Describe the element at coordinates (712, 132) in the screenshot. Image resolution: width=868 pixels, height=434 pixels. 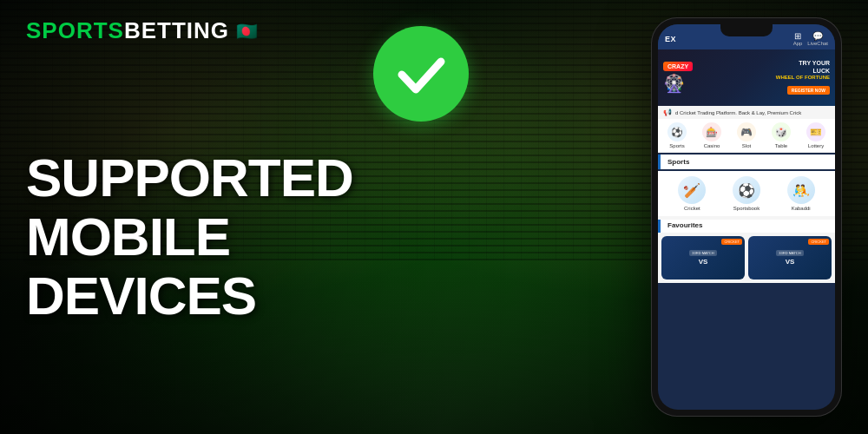
I see `casino-tab-icon: 🎰` at that location.